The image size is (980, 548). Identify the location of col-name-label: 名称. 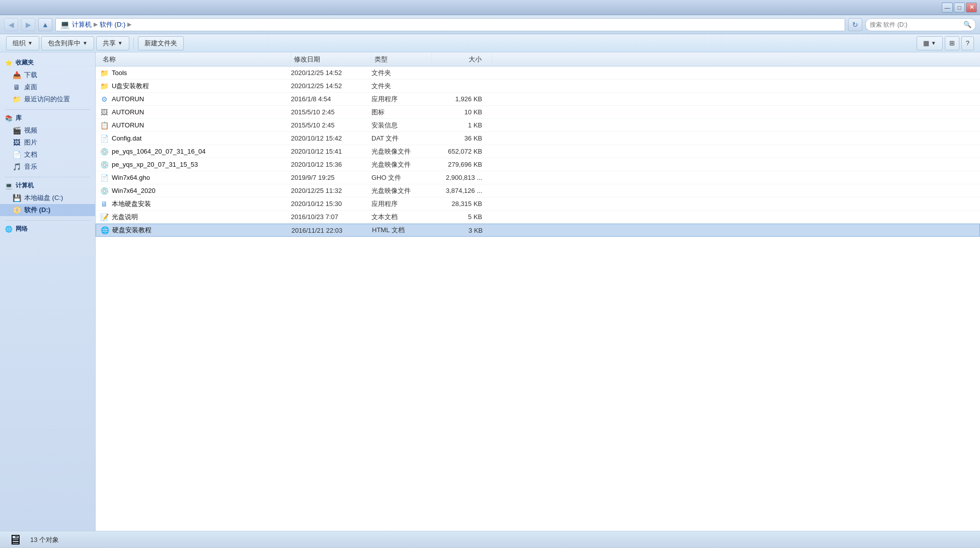
(109, 59).